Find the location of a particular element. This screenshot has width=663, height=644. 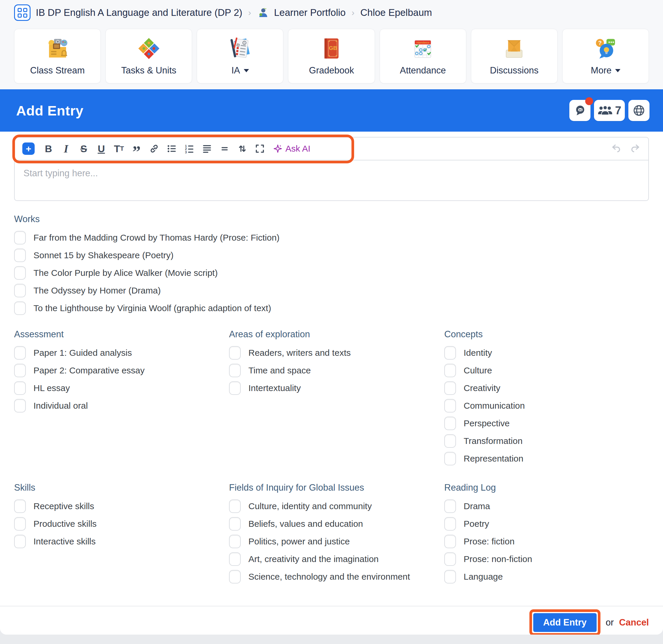

section-areas-of-exploration: Areas of exploration Readers, writers an… is located at coordinates (337, 364).